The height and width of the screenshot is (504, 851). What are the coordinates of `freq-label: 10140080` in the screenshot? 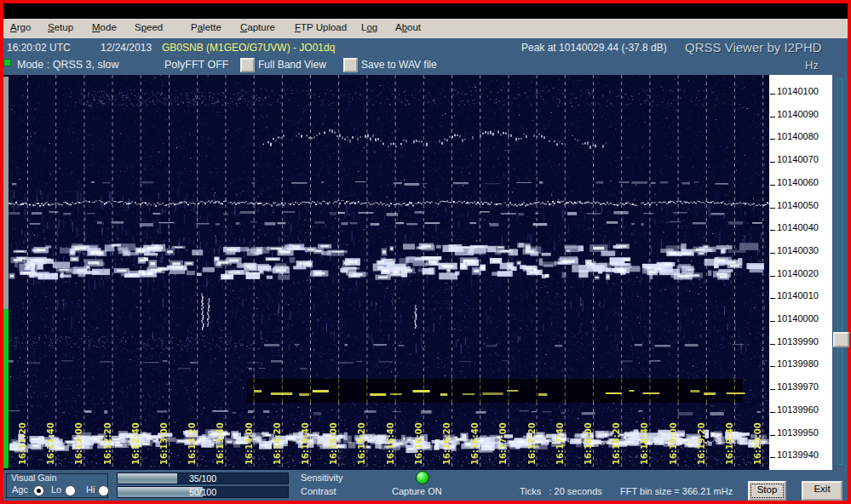 It's located at (797, 136).